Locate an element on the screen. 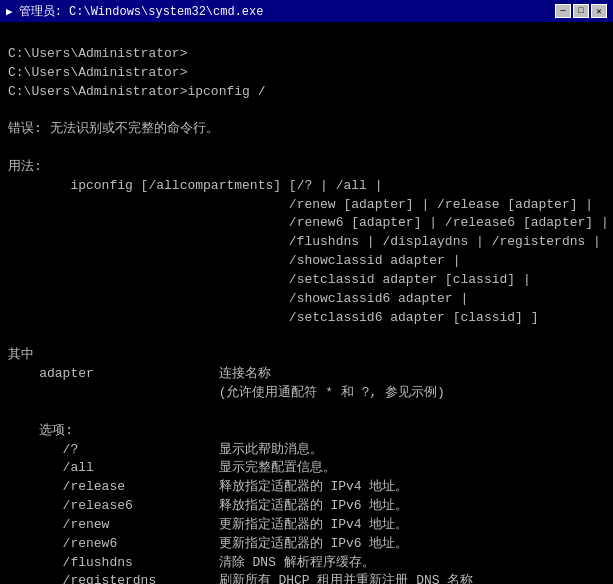 This screenshot has height=584, width=613. terminal-line: /release6 释放指定适配器的 IPv6 地址。 is located at coordinates (306, 506).